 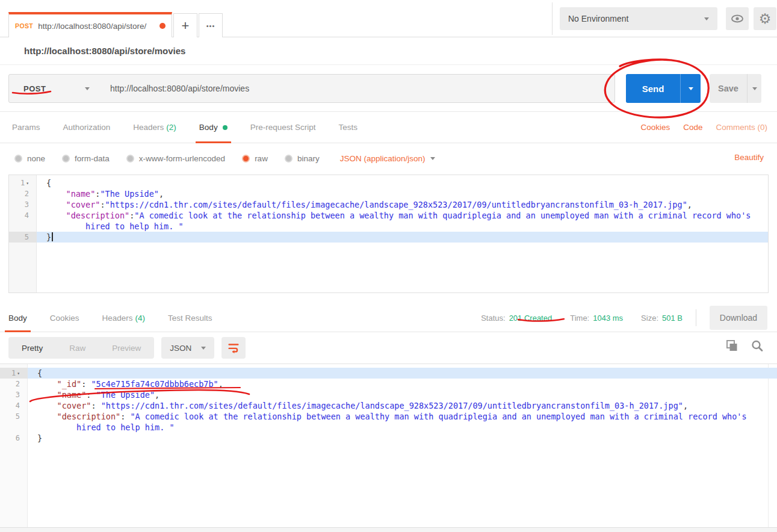 I want to click on beautify-link: Beautify, so click(x=749, y=158).